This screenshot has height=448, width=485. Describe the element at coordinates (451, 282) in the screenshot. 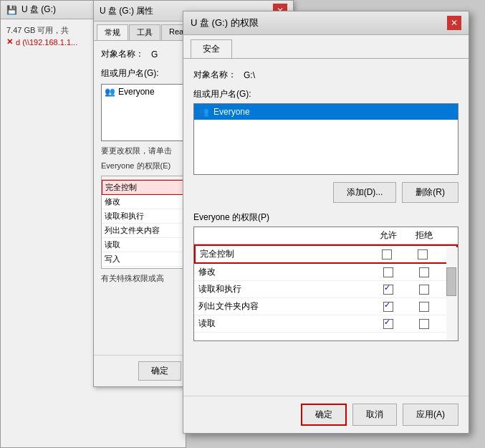

I see `scrollbar-knob` at that location.